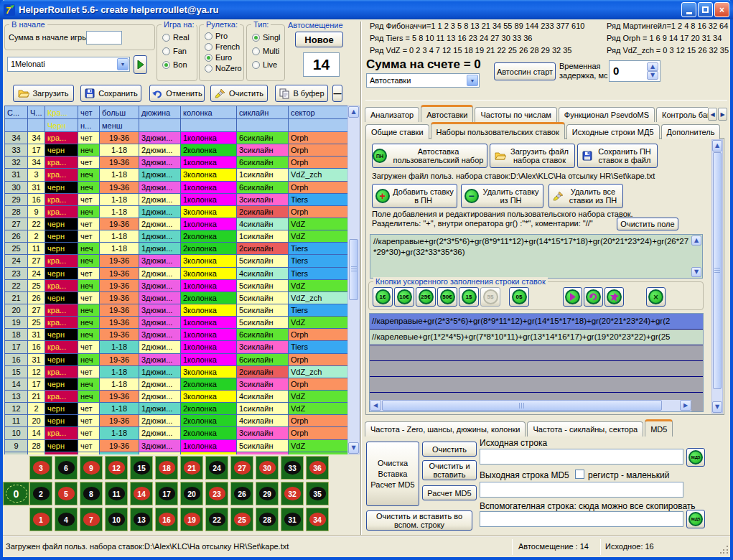 The height and width of the screenshot is (560, 733). Describe the element at coordinates (267, 520) in the screenshot. I see `board-cell-28: 28` at that location.